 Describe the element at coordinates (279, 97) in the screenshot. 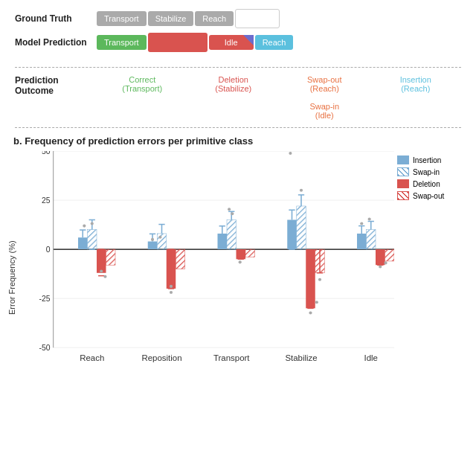

I see `outcomes-container: Correct(Transport) Deletion(Stabilize) S…` at that location.